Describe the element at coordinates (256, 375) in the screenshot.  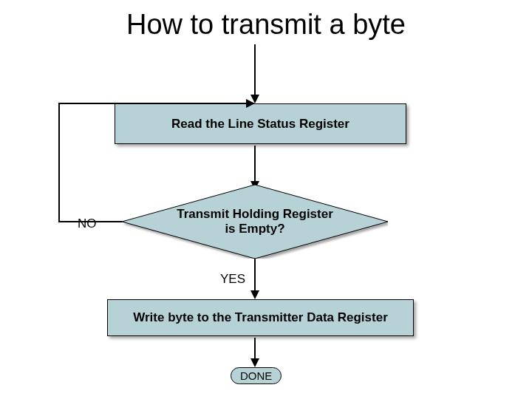
I see `terminator-done-text: DONE` at that location.